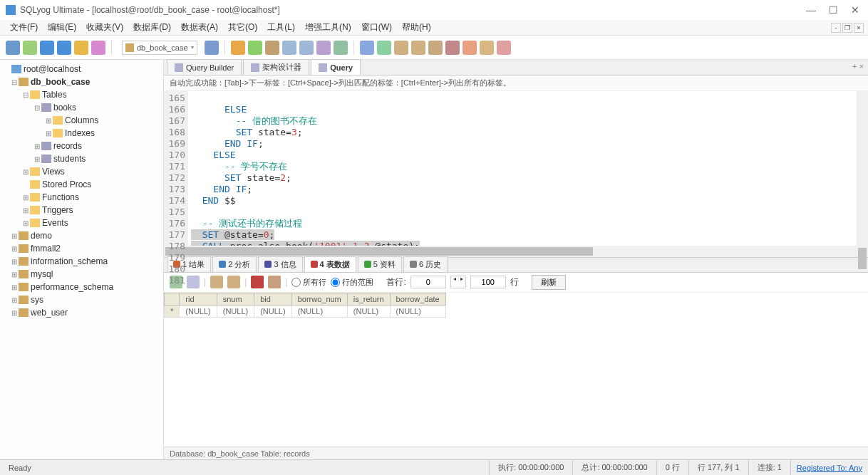 The width and height of the screenshot is (868, 475). I want to click on execute-all-icon, so click(64, 48).